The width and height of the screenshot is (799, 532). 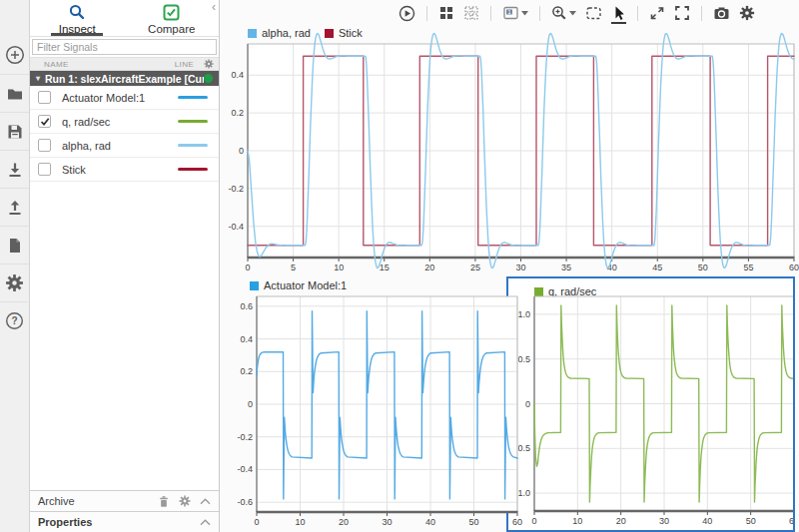 What do you see at coordinates (172, 29) in the screenshot?
I see `tab-compare-label: Compare` at bounding box center [172, 29].